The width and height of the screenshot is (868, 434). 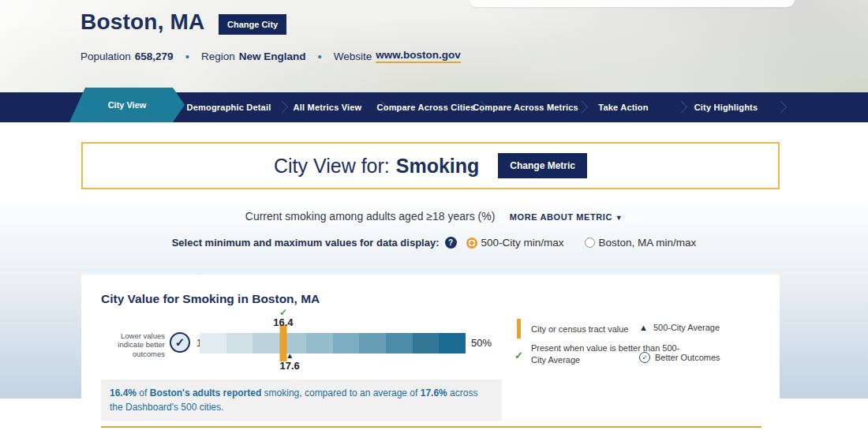 I want to click on green-check-icon: ✓, so click(x=519, y=355).